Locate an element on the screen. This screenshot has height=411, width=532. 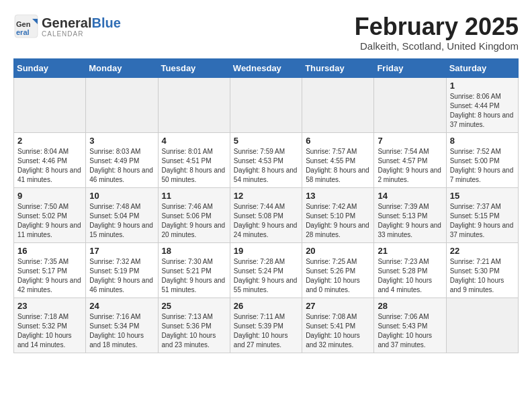
calendar-cell: 7Sunrise: 7:54 AM Sunset: 4:57 PM Daylig… is located at coordinates (410, 160).